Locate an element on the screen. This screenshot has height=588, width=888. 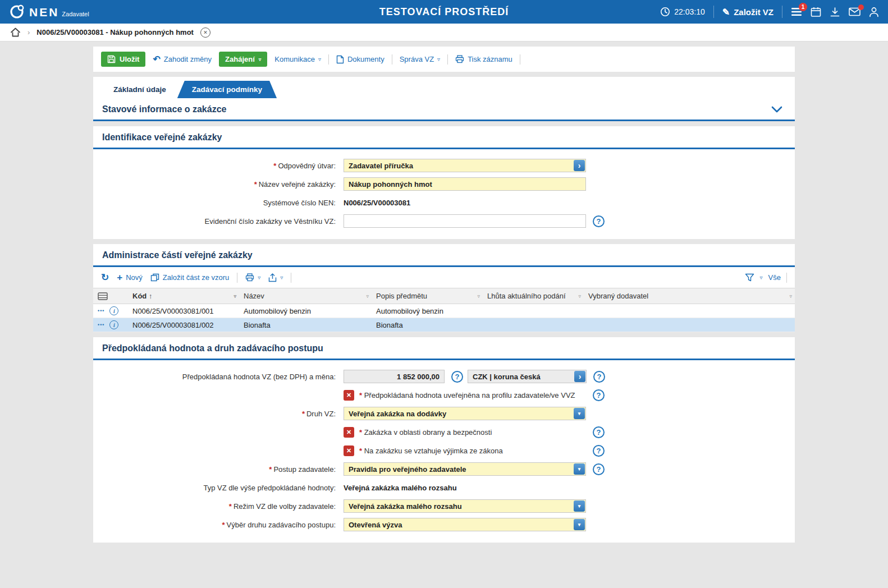
procedure-value: Pravidla pro veřejného zadavatele is located at coordinates (459, 469).